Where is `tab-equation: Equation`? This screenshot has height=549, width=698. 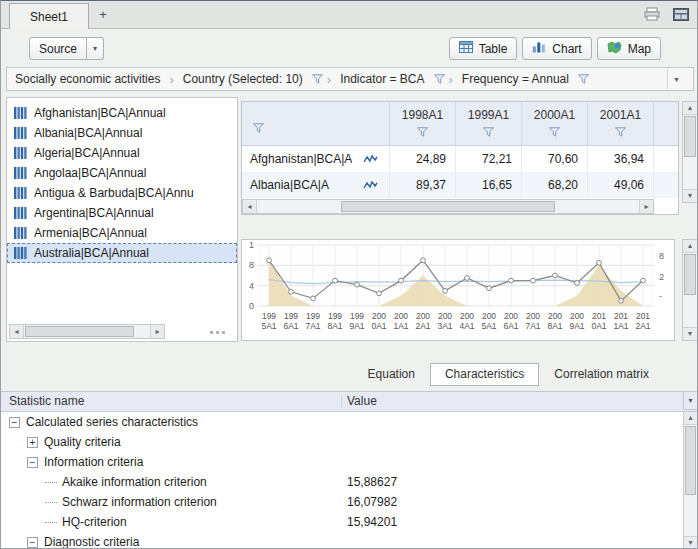
tab-equation: Equation is located at coordinates (392, 374).